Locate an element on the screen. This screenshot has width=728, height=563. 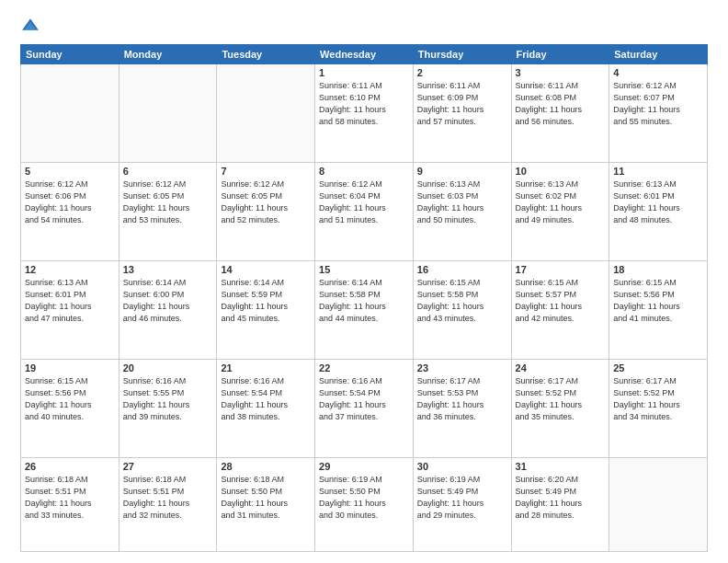
day-number: 15 is located at coordinates (364, 270).